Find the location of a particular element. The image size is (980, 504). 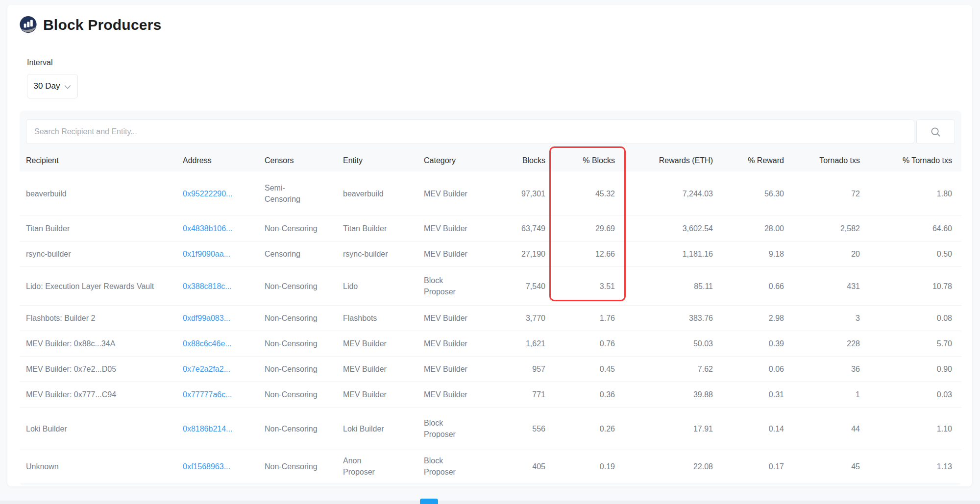

cell-text: 431 is located at coordinates (854, 286).